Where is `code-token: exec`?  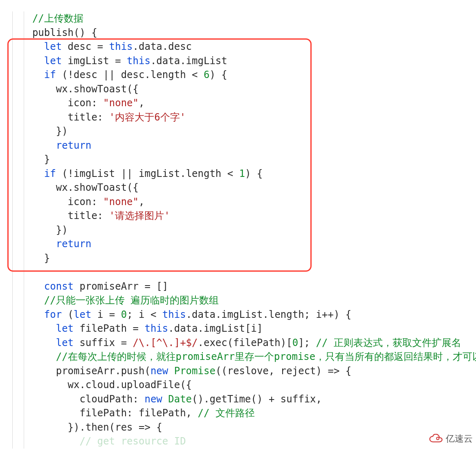
code-token: exec is located at coordinates (216, 343).